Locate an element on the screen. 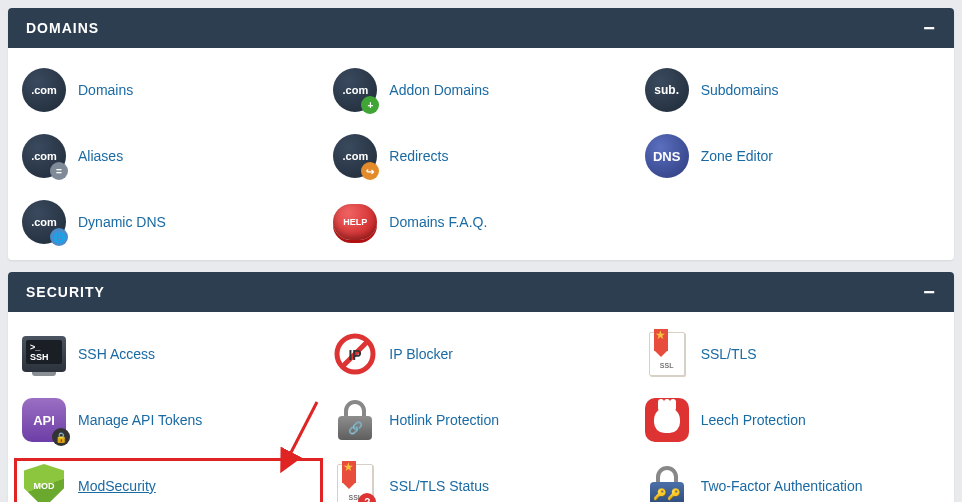 This screenshot has height=502, width=962. help-icon: HELP is located at coordinates (355, 222).